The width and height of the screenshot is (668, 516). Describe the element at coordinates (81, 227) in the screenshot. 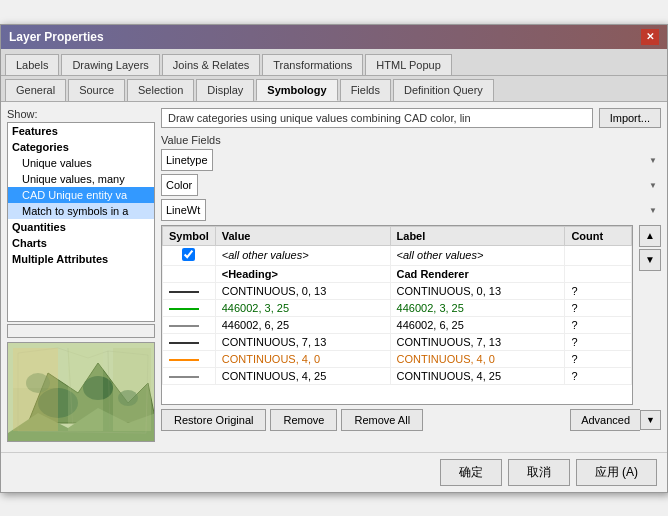

I see `tree-item-quantities: Quantities` at that location.